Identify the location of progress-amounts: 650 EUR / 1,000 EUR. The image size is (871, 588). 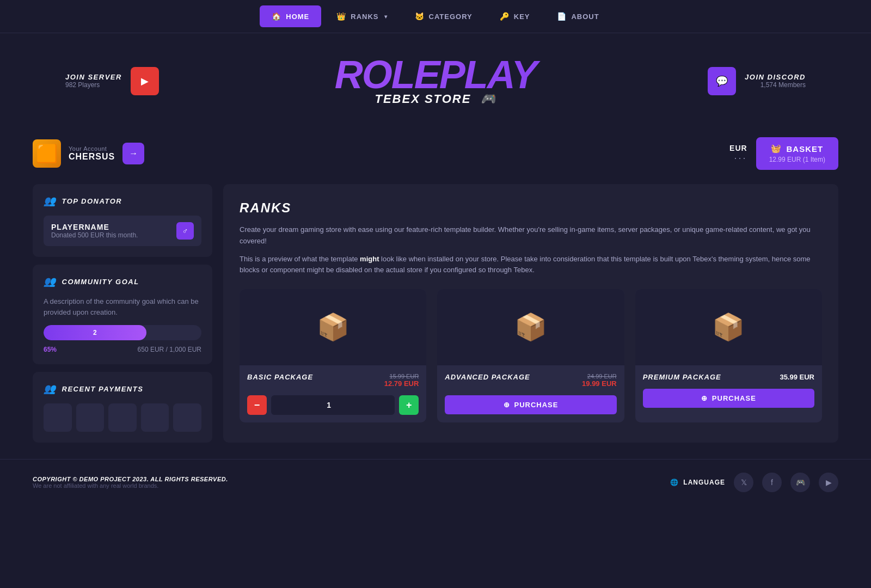
(170, 350).